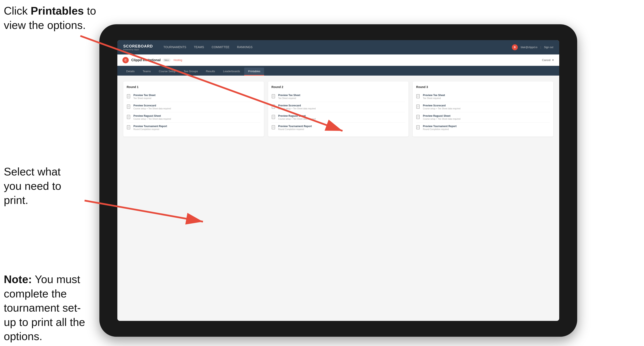 This screenshot has width=644, height=346. Describe the element at coordinates (254, 72) in the screenshot. I see `tab-printables: Printables` at that location.